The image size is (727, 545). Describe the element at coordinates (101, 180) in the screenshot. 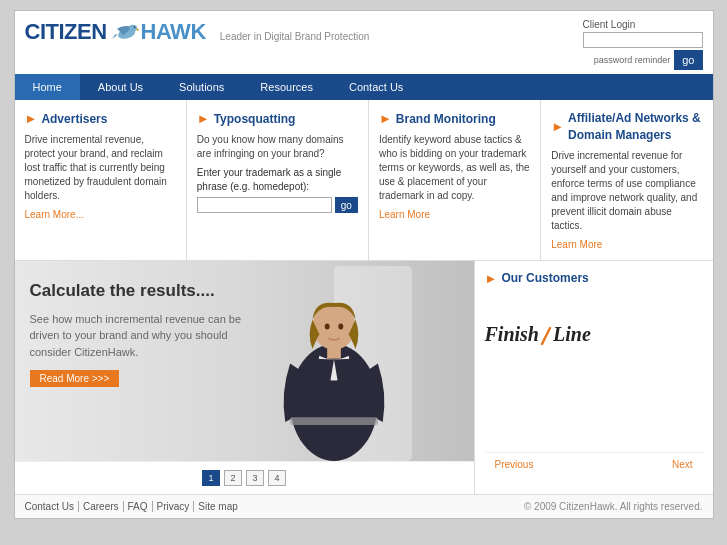

I see `card-advertisers: ► Advertisers Drive incremental revenue,…` at that location.